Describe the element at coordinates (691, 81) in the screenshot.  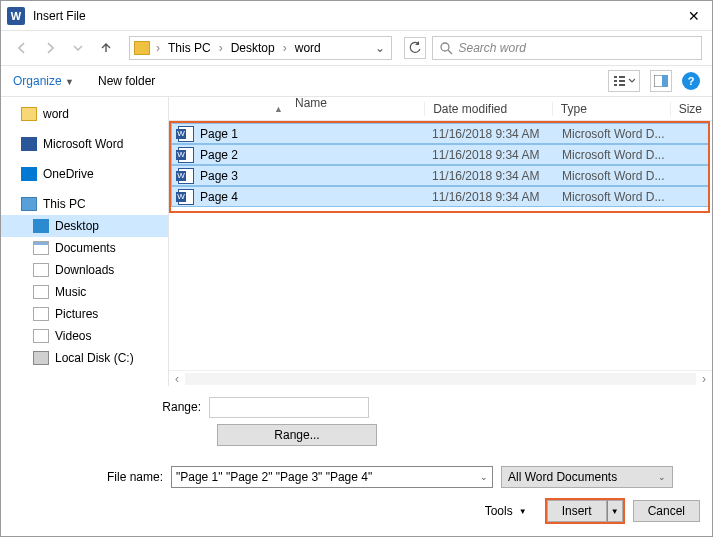
I see `help-button: ?` at that location.